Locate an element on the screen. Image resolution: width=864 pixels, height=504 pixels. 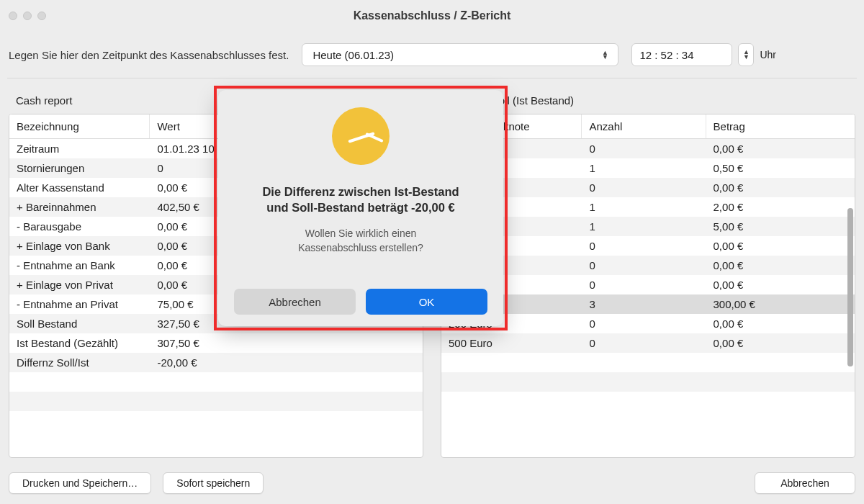
date-select: Heute (06.01.23) ▲▼ is located at coordinates (460, 55).